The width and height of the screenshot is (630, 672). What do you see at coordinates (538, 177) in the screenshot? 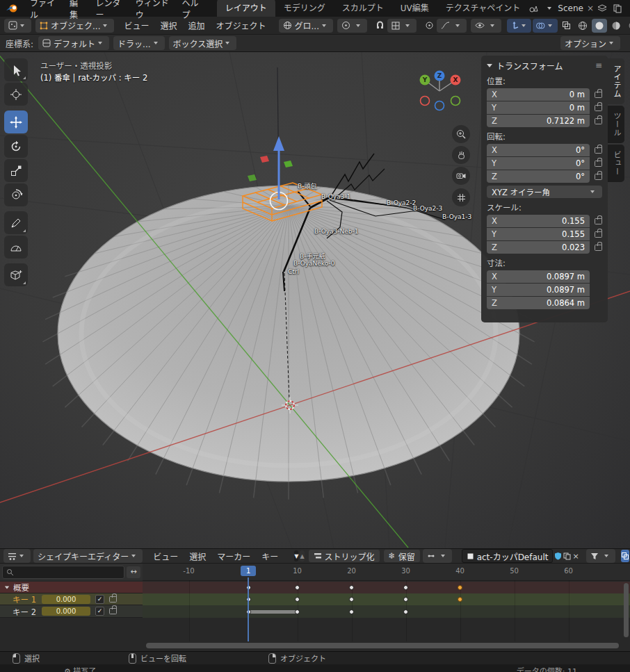
I see `rotation-z-field: Z0°` at bounding box center [538, 177].